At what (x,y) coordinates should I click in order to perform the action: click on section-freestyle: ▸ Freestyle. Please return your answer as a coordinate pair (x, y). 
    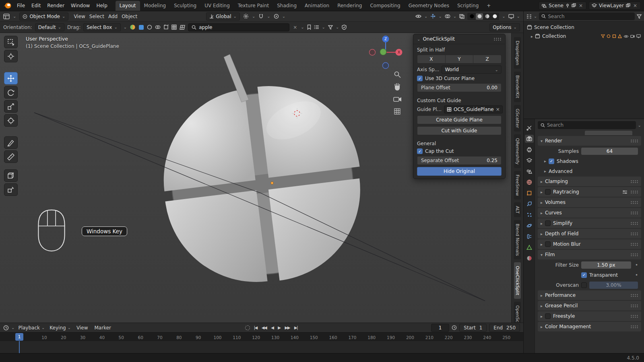
    Looking at the image, I should click on (589, 316).